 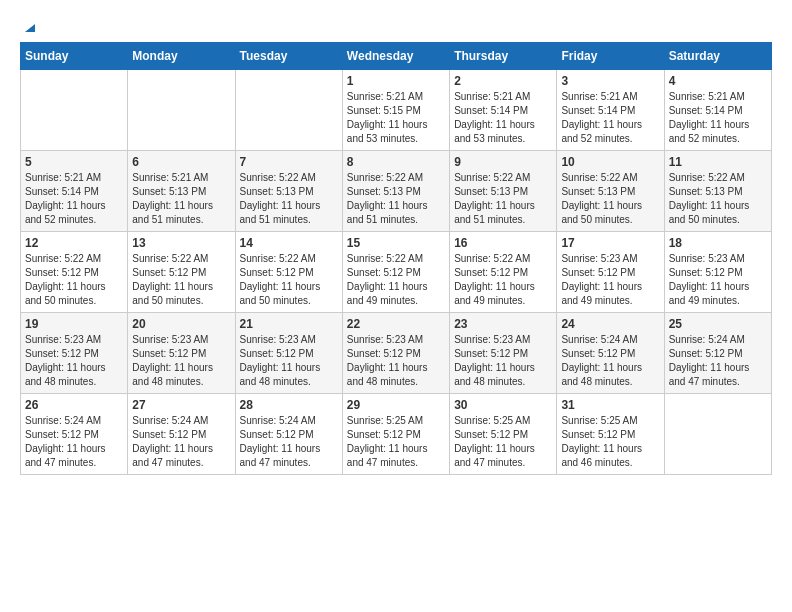 I want to click on calendar-cell: 29Sunrise: 5:25 AMSunset: 5:12 PMDayligh…, so click(x=396, y=434).